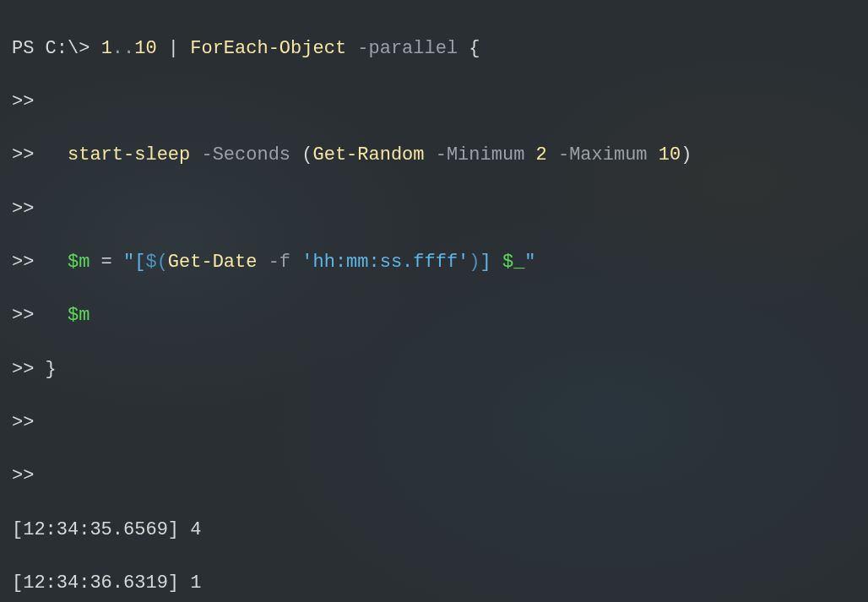 Image resolution: width=868 pixels, height=602 pixels. I want to click on parallel-param: -parallel, so click(407, 49).